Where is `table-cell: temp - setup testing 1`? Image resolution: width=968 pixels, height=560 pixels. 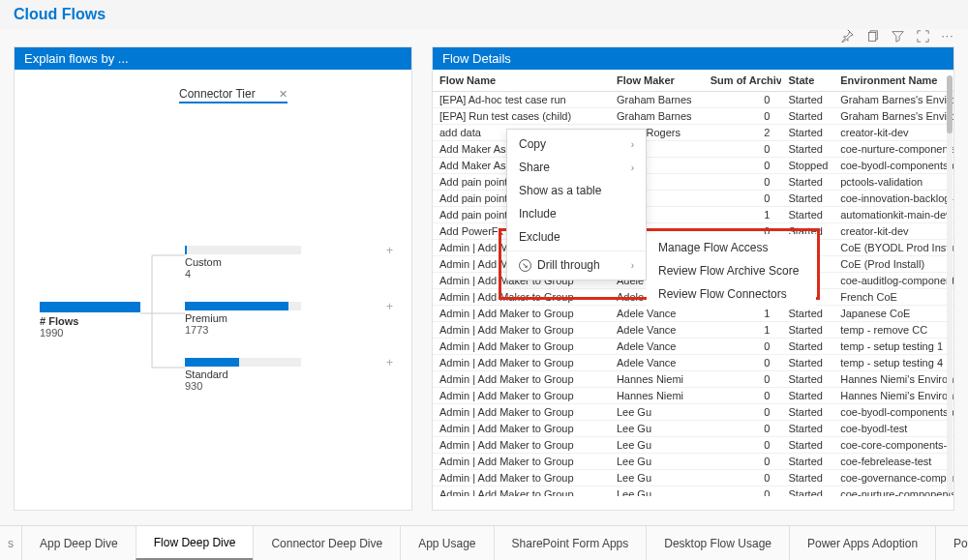 table-cell: temp - setup testing 1 is located at coordinates (893, 346).